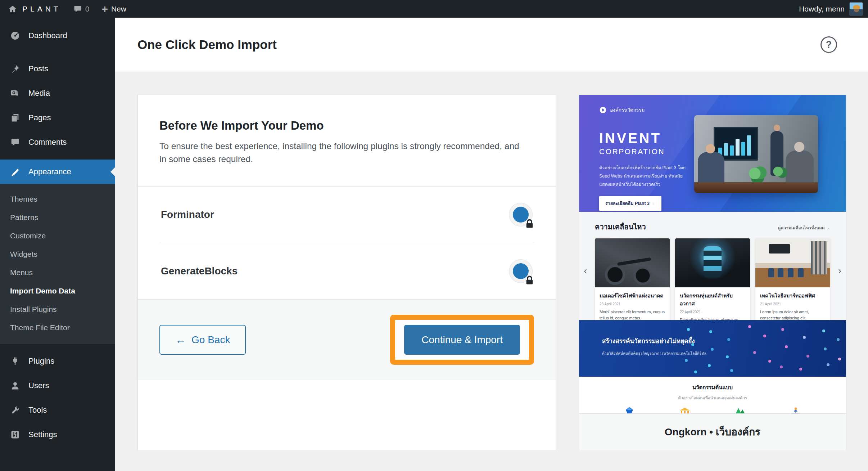 The image size is (868, 471). I want to click on submenu-item-patterns: Patterns, so click(58, 217).